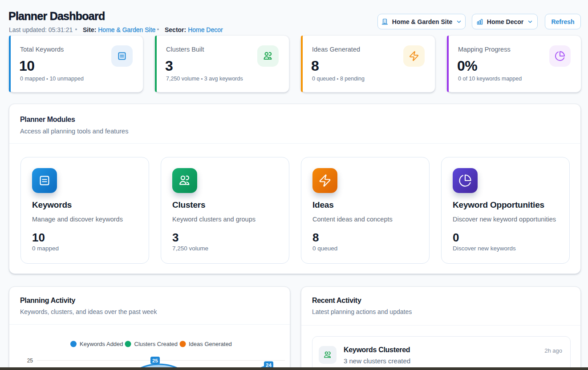 The height and width of the screenshot is (370, 588). I want to click on svg-text: Clusters Created, so click(156, 344).